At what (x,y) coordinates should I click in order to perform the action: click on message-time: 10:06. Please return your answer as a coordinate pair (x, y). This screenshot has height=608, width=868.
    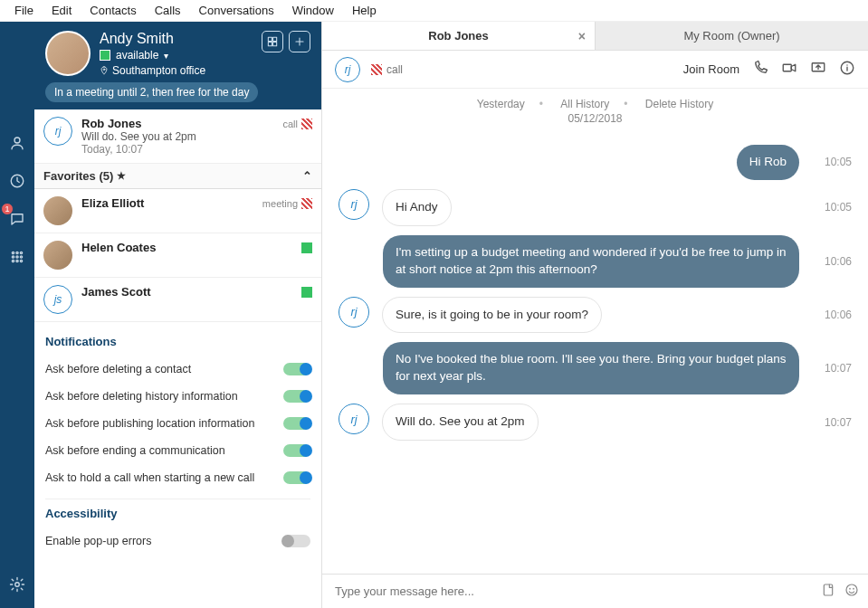
    Looking at the image, I should click on (833, 315).